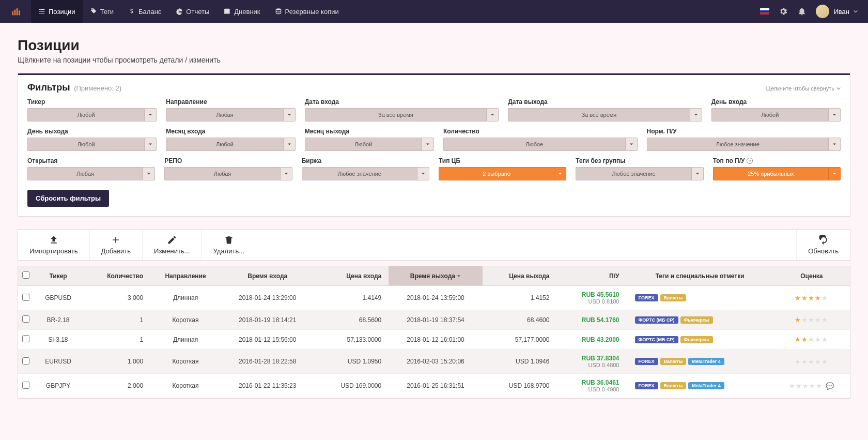  Describe the element at coordinates (540, 144) in the screenshot. I see `filter-select-qty: Любое` at that location.